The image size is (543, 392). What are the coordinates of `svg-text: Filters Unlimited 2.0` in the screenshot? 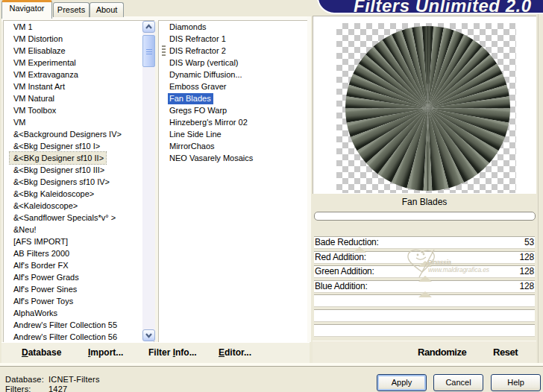 It's located at (443, 7).